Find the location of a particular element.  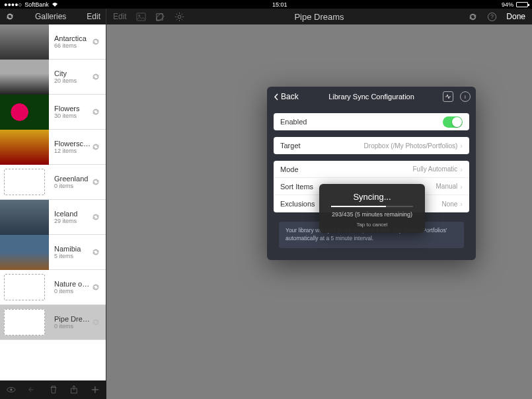

enabled-group: Enabled is located at coordinates (371, 122).